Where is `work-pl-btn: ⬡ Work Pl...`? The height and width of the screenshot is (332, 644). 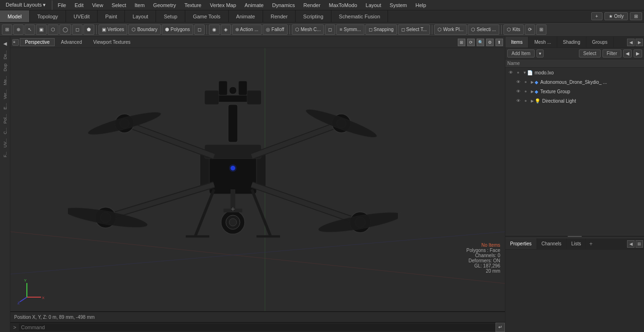 work-pl-btn: ⬡ Work Pl... is located at coordinates (451, 30).